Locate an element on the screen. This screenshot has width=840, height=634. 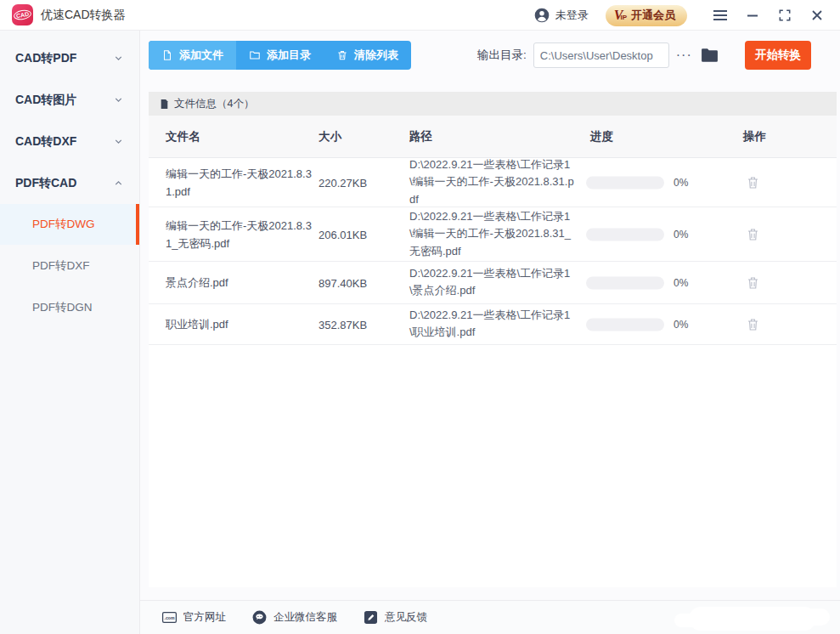
column-header-size: 大小 is located at coordinates (330, 137).